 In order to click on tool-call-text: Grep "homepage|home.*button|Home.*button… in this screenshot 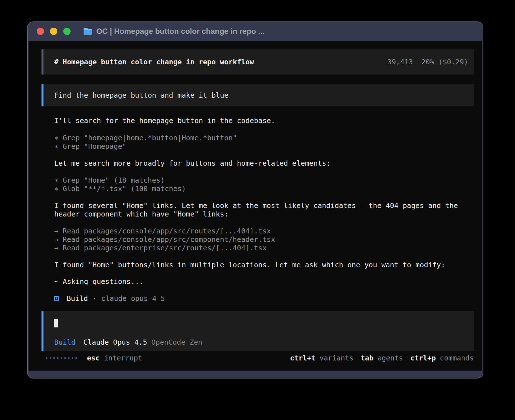, I will do `click(150, 138)`.